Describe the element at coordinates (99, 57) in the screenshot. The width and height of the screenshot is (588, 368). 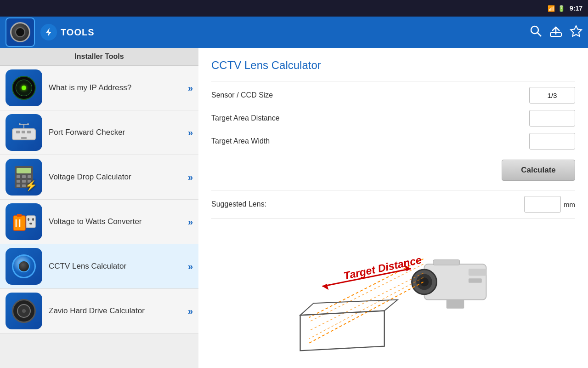
I see `sidebar-header: Installer Tools` at that location.